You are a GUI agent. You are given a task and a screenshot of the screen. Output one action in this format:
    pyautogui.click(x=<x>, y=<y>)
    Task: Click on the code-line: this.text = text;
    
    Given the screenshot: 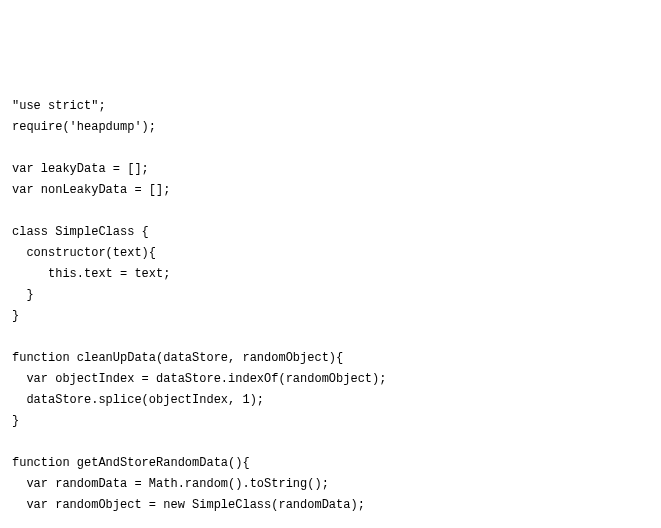 What is the action you would take?
    pyautogui.click(x=330, y=274)
    